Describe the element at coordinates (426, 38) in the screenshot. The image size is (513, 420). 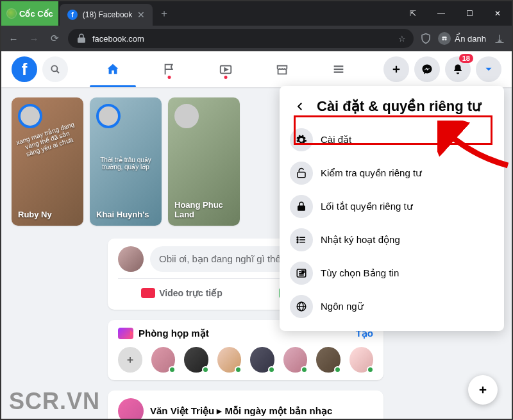
I see `shield-icon` at that location.